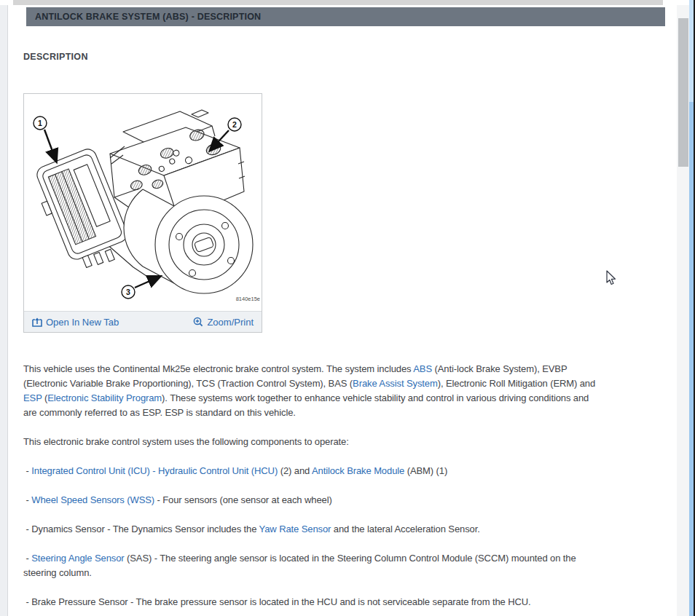 This screenshot has height=616, width=695. Describe the element at coordinates (350, 529) in the screenshot. I see `text-block: - Dynamics Sensor - The Dynamics Sensor …` at that location.